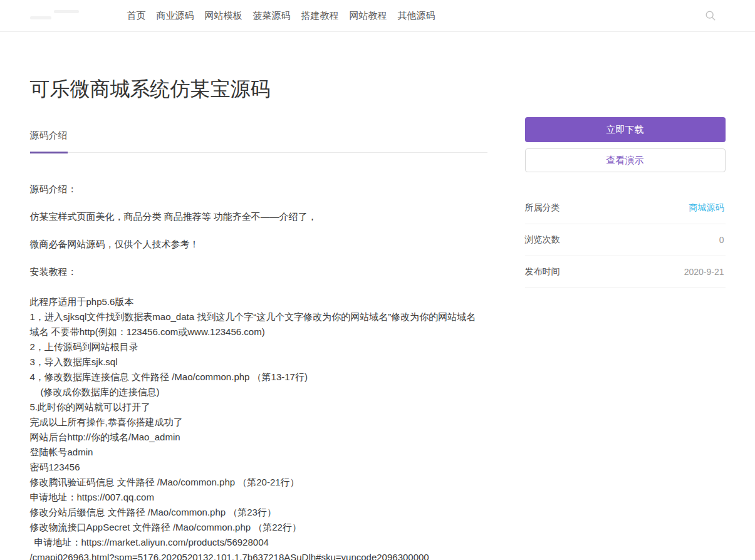  I want to click on sidebar: 立即下载 查看演示 所属分类 商城源码 浏览次数 0 发布时间 2020-9-2…, so click(625, 160).